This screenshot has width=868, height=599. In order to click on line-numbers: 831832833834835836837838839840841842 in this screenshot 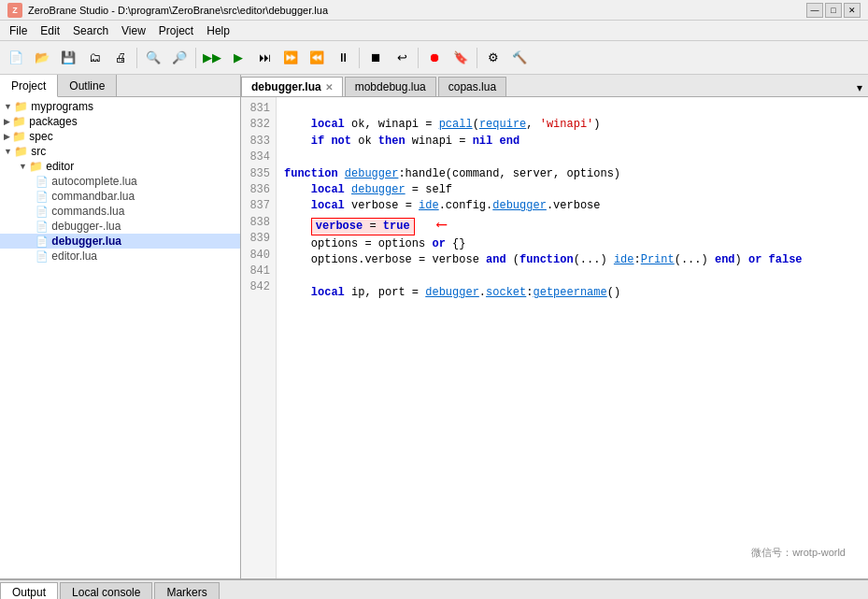, I will do `click(259, 338)`.